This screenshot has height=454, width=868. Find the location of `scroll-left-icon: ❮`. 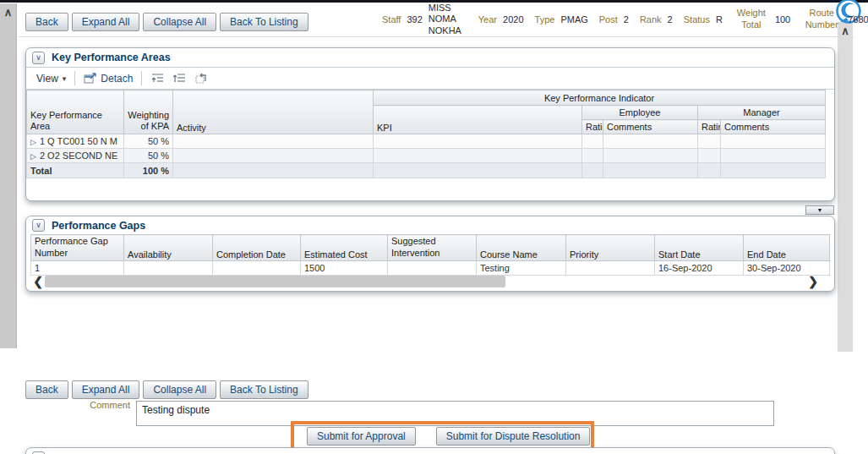

scroll-left-icon: ❮ is located at coordinates (38, 282).